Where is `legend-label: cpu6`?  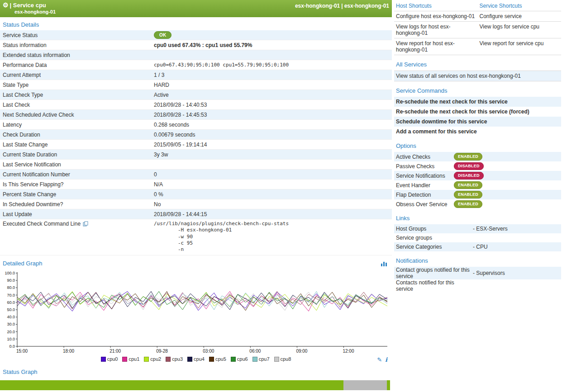 legend-label: cpu6 is located at coordinates (243, 359).